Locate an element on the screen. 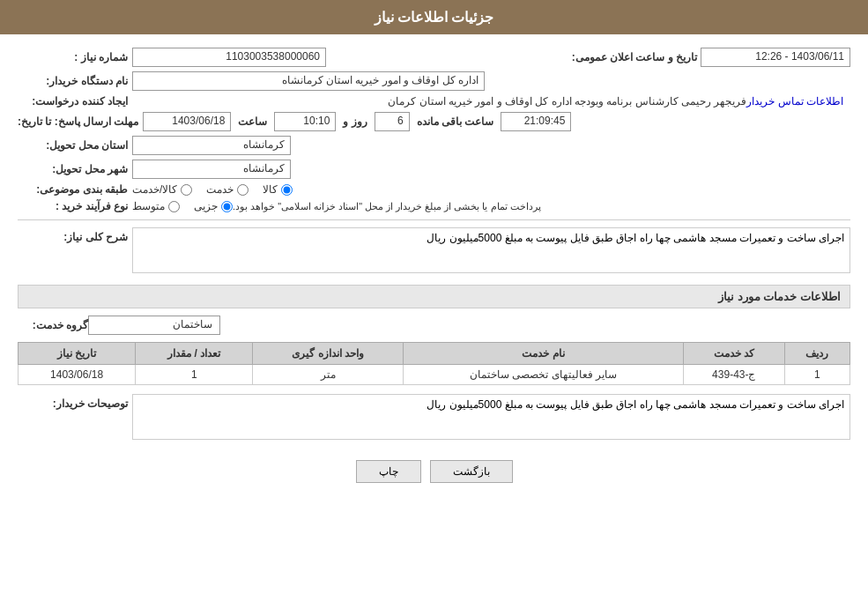  button-row: چاپ بازگشت is located at coordinates (434, 472).